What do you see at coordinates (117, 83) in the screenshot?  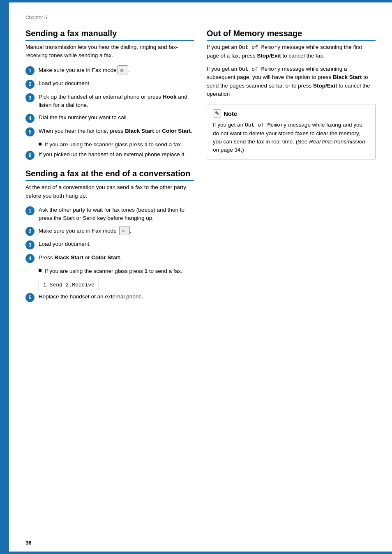 I see `step-text-1-2: Load your document.` at bounding box center [117, 83].